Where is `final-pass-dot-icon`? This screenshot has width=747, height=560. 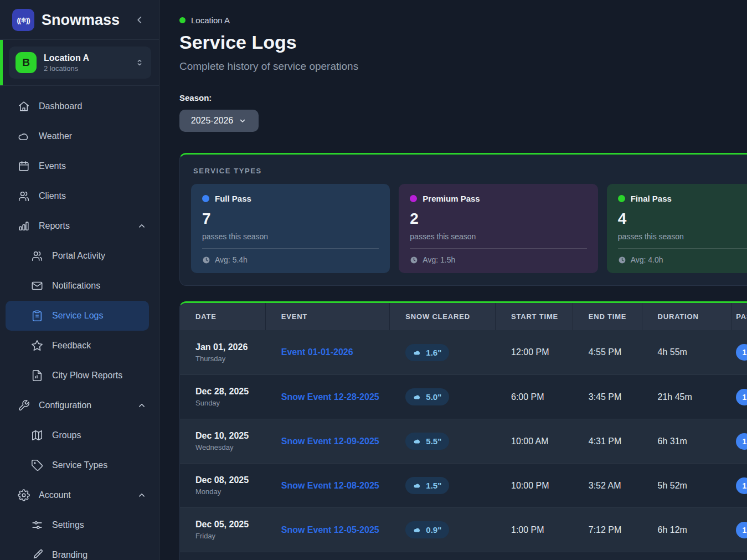 final-pass-dot-icon is located at coordinates (621, 198).